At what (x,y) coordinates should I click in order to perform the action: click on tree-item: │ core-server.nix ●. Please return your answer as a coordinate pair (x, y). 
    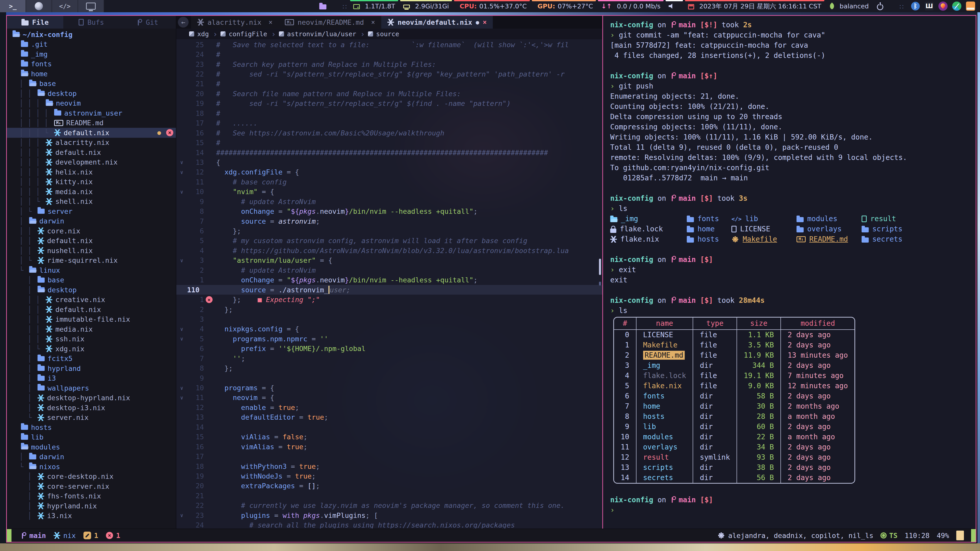
    Looking at the image, I should click on (91, 486).